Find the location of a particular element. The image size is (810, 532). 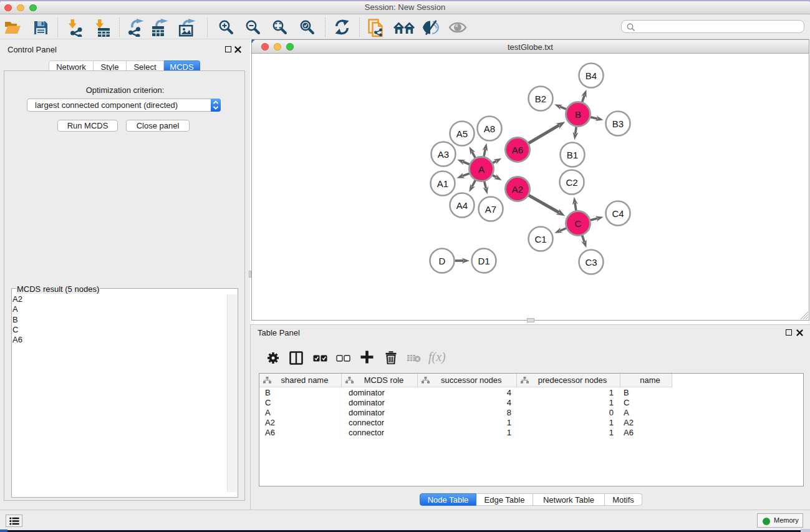

svg-text: B1 is located at coordinates (572, 155).